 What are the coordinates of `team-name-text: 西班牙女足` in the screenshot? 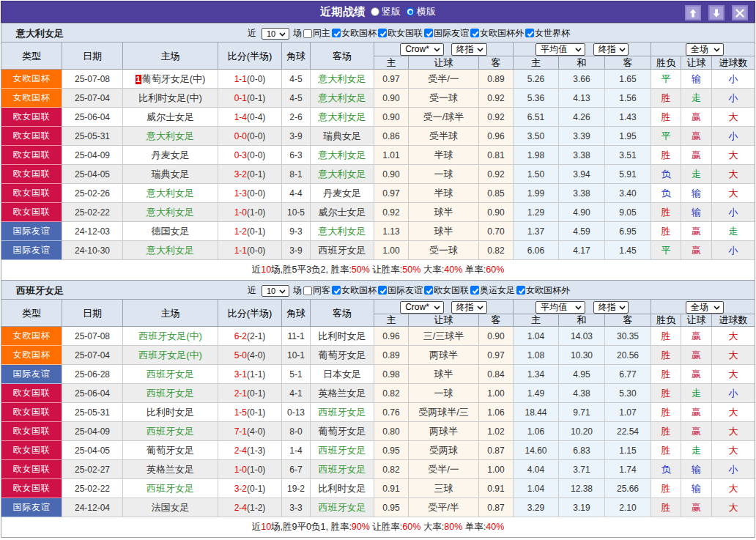 It's located at (170, 488).